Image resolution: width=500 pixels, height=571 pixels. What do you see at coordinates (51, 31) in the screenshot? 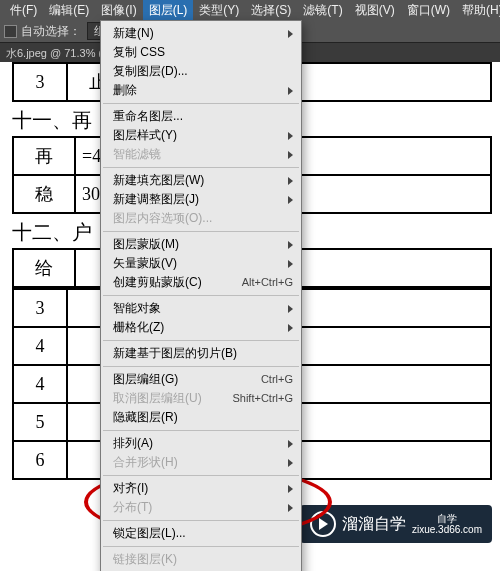
I see `autoselect-label: 自动选择：` at bounding box center [51, 31].